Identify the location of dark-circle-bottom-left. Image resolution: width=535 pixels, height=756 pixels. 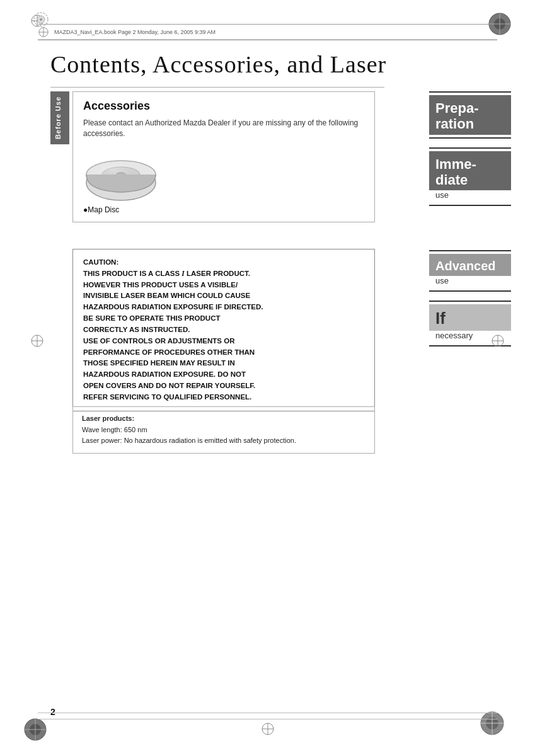
(35, 731).